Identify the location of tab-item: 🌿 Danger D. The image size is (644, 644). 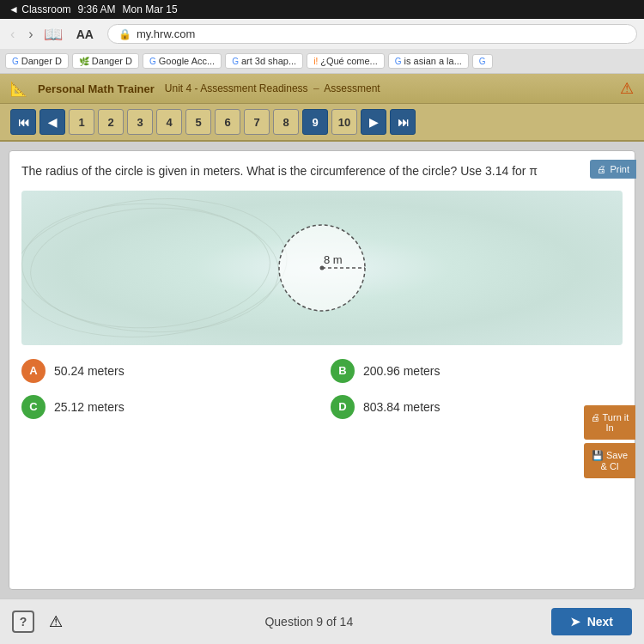
(106, 61).